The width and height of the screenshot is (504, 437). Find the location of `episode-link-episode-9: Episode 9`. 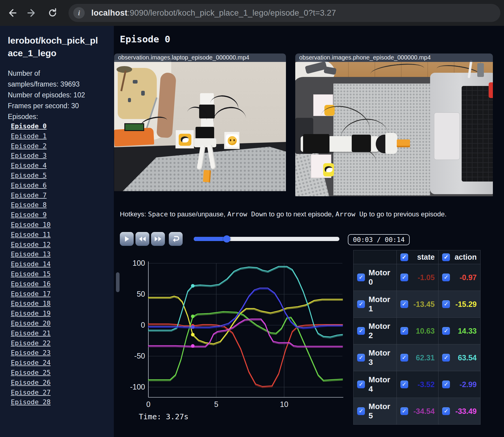

episode-link-episode-9: Episode 9 is located at coordinates (31, 215).